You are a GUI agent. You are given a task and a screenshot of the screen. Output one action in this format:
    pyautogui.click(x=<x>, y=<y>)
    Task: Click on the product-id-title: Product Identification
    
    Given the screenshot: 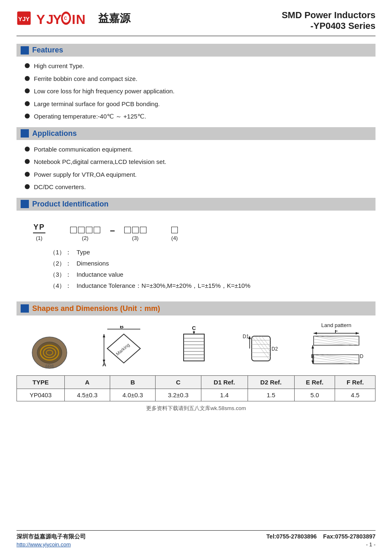 What is the action you would take?
    pyautogui.click(x=70, y=204)
    